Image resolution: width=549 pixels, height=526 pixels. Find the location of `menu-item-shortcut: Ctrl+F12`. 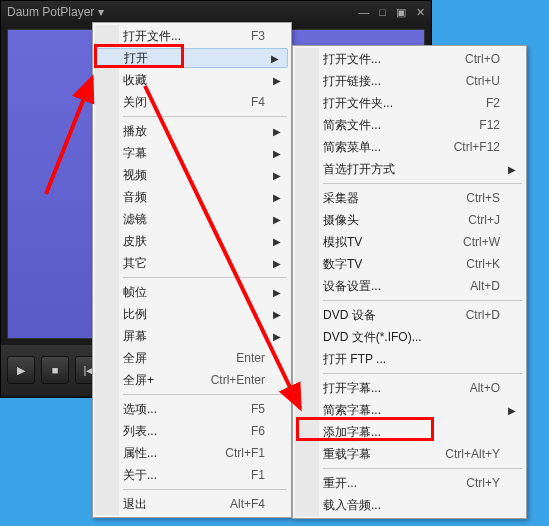

menu-item-shortcut: Ctrl+F12 is located at coordinates (477, 147).